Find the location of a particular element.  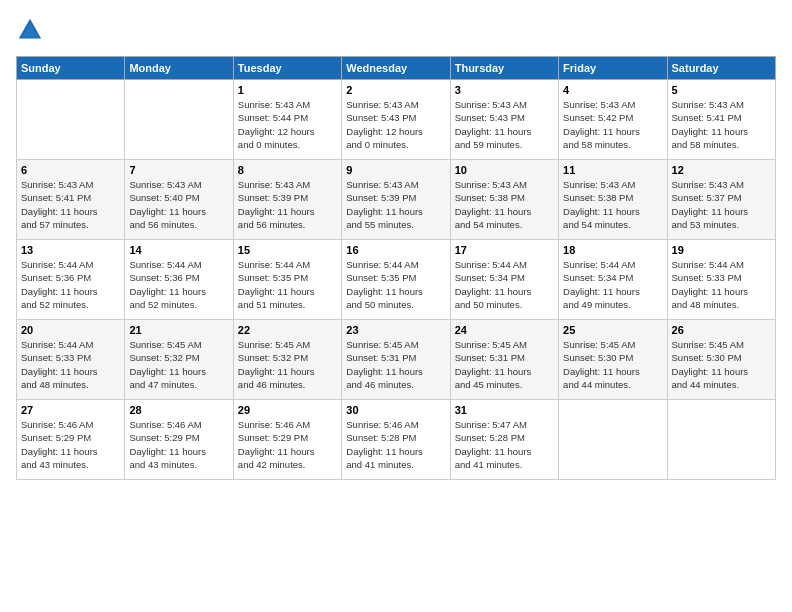

calendar-cell: 4Sunrise: 5:43 AMSunset: 5:42 PMDaylight… is located at coordinates (613, 120).